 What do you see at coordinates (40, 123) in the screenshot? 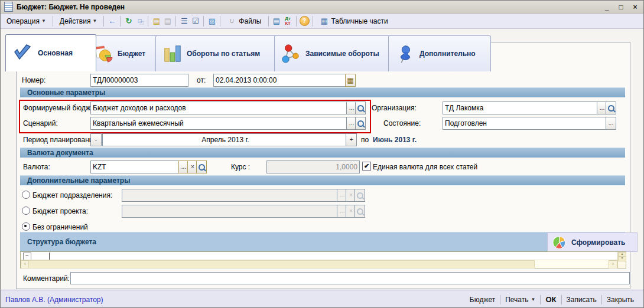
I see `scenario-label: Сценарий:` at bounding box center [40, 123].